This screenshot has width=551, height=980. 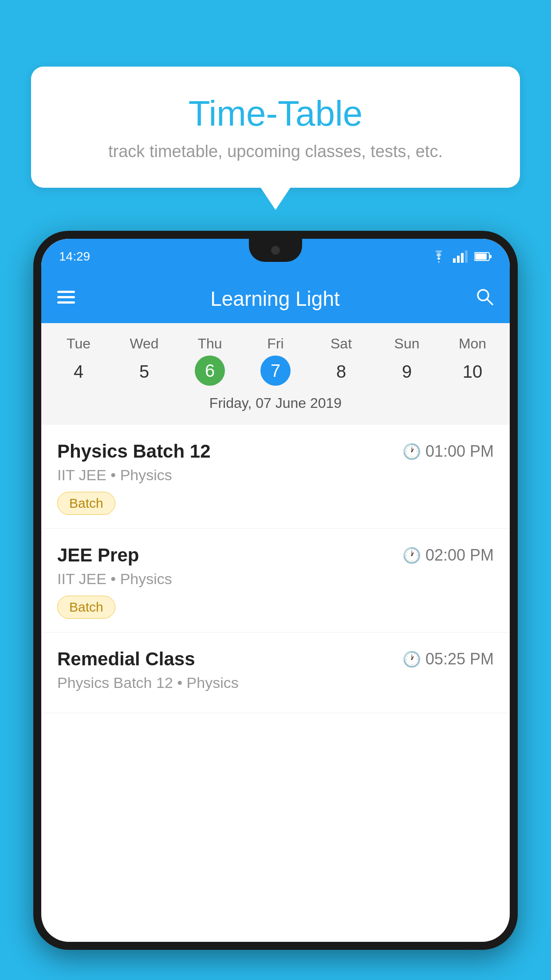 What do you see at coordinates (276, 299) in the screenshot?
I see `app-bar: Learning Light` at bounding box center [276, 299].